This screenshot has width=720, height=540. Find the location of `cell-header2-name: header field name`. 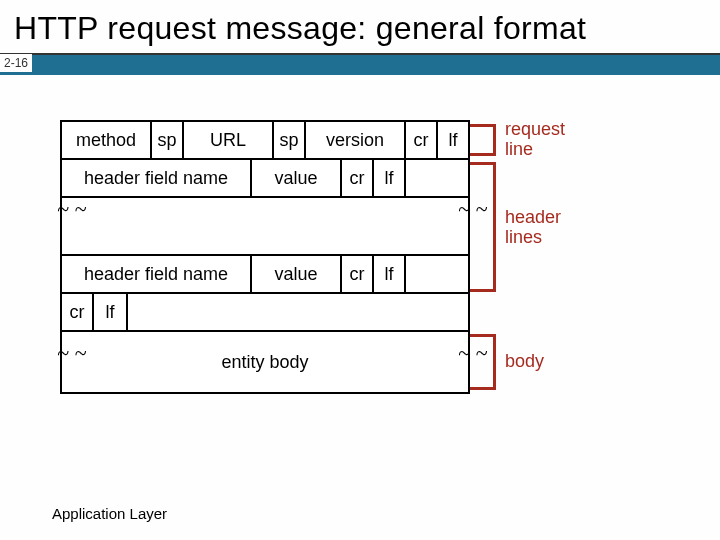

cell-header2-name: header field name is located at coordinates (156, 274).